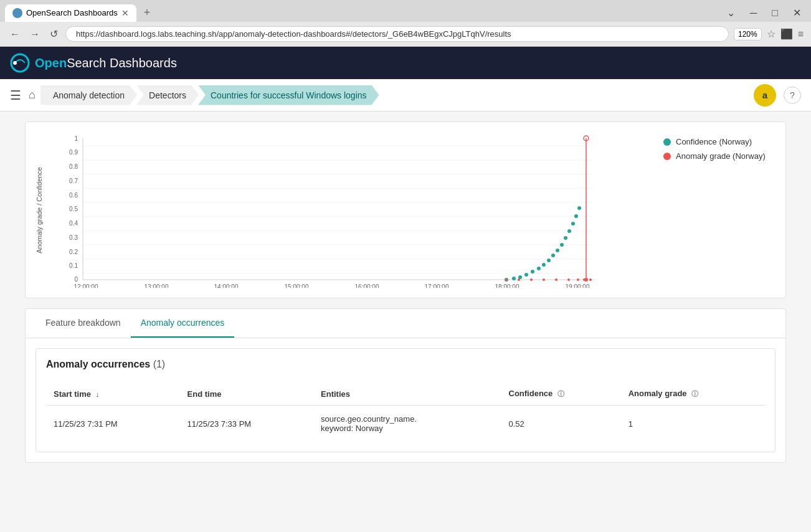 Image resolution: width=811 pixels, height=532 pixels. What do you see at coordinates (86, 63) in the screenshot?
I see `logo-search: Search` at bounding box center [86, 63].